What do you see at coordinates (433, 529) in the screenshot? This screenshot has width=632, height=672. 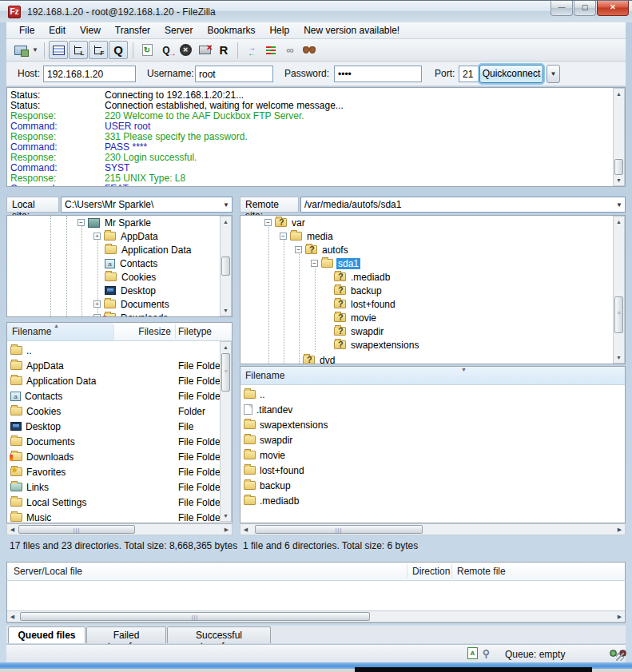 I see `remote-hscrollbar: ◀ ▶ |||` at bounding box center [433, 529].